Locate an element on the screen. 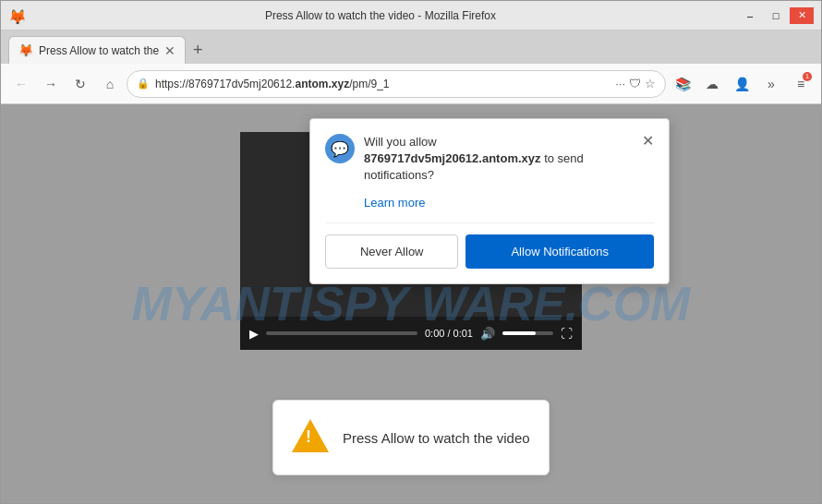 This screenshot has width=822, height=504. url-text: https://8769717dv5mj20612.antom.xyz/pm/9… is located at coordinates (382, 84).